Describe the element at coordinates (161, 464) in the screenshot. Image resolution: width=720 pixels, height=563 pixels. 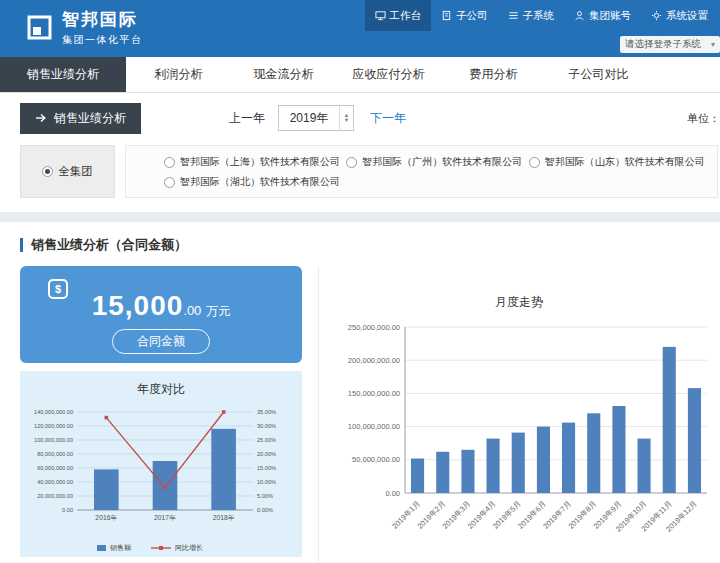
I see `yearly-comparison-card: 年度对比 0.0020,000,000.0040,000,000.0060,00…` at that location.